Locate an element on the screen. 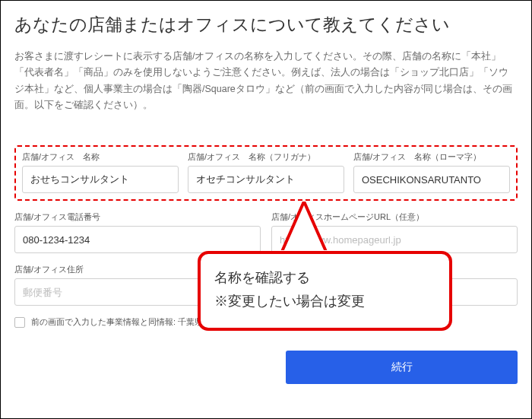  label-address: 店舗/オフィス住所 is located at coordinates (266, 269).